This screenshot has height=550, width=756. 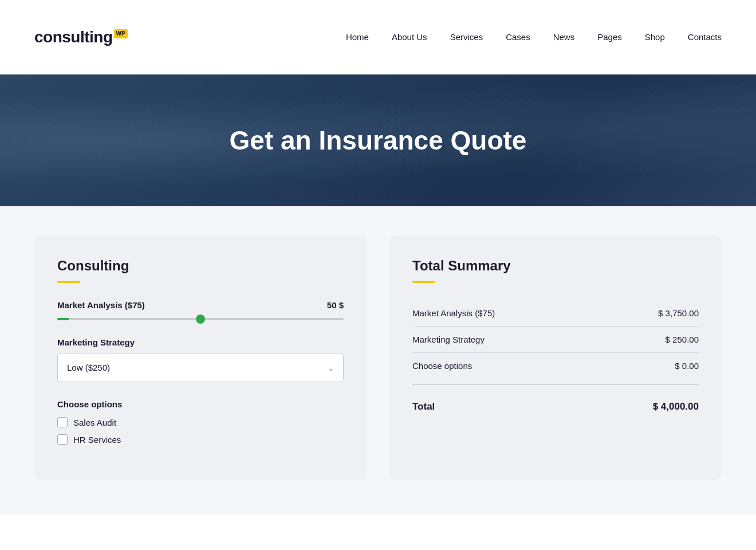 What do you see at coordinates (357, 37) in the screenshot?
I see `nav-item-home: Home` at bounding box center [357, 37].